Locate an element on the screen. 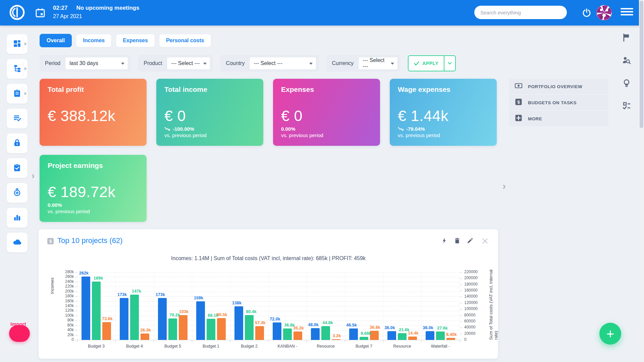 The width and height of the screenshot is (644, 362). product-select: --- Select --- is located at coordinates (189, 63).